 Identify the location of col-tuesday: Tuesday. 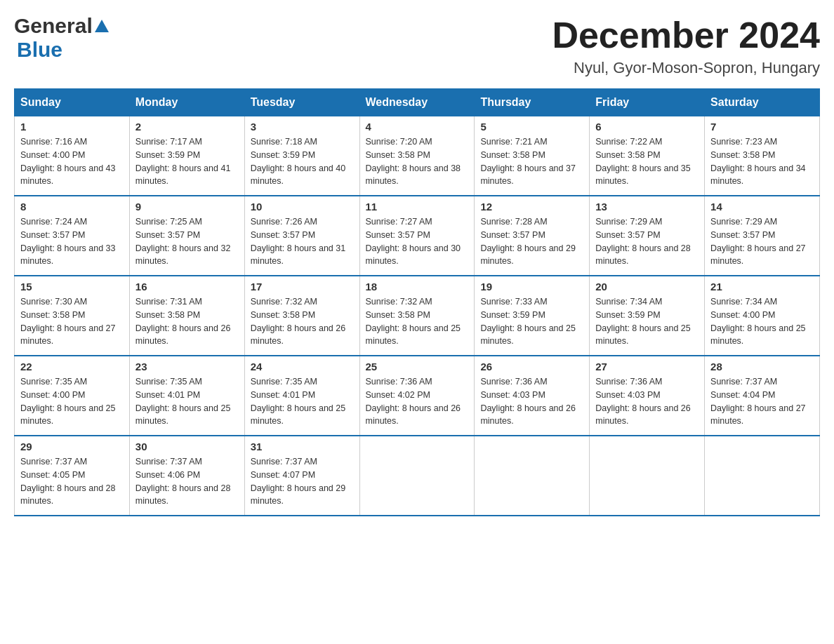
(302, 102).